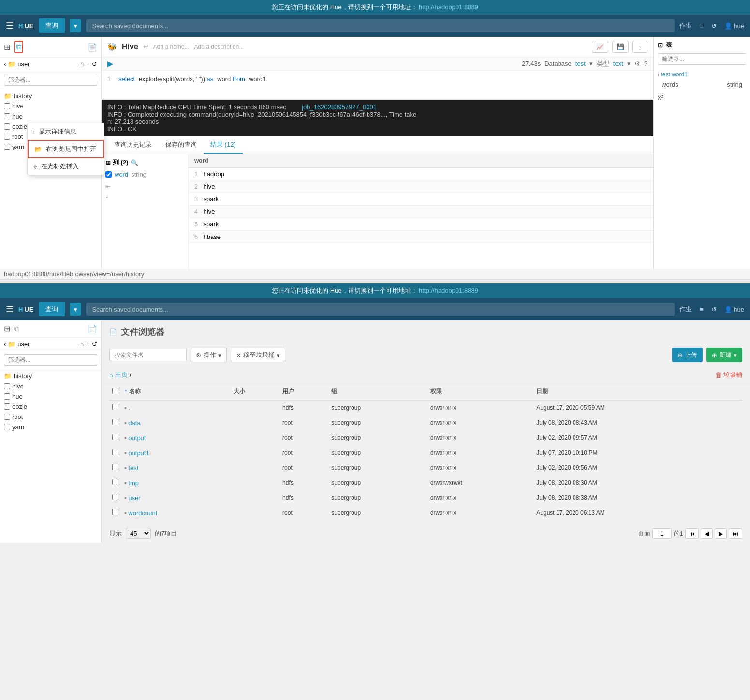 This screenshot has width=750, height=700. What do you see at coordinates (7, 147) in the screenshot?
I see `tree-checkbox-yarn` at bounding box center [7, 147].